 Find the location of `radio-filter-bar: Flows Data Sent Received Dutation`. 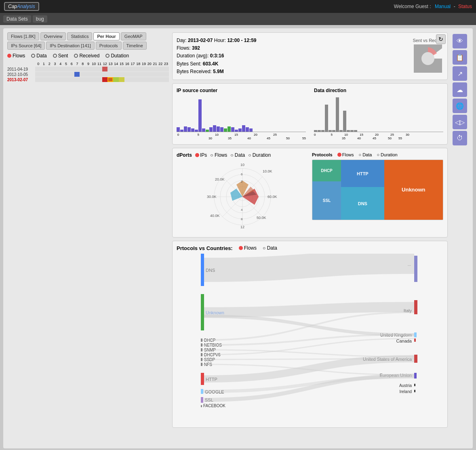

radio-filter-bar: Flows Data Sent Received Dutation is located at coordinates (88, 56).